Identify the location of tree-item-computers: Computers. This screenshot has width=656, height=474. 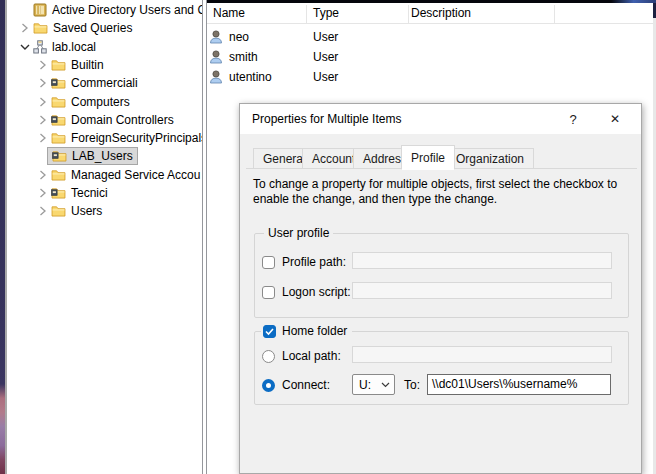
(104, 102).